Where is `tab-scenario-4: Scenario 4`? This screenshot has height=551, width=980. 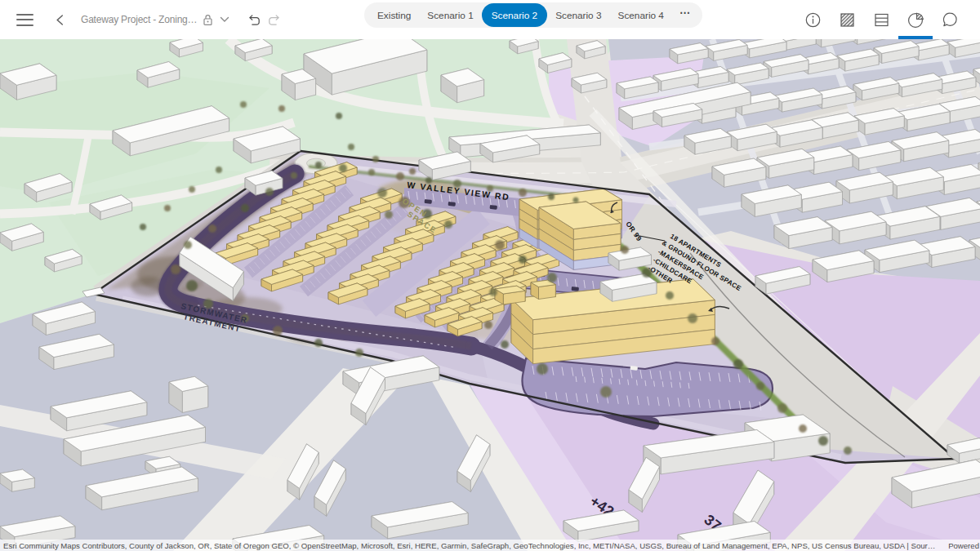 tab-scenario-4: Scenario 4 is located at coordinates (641, 15).